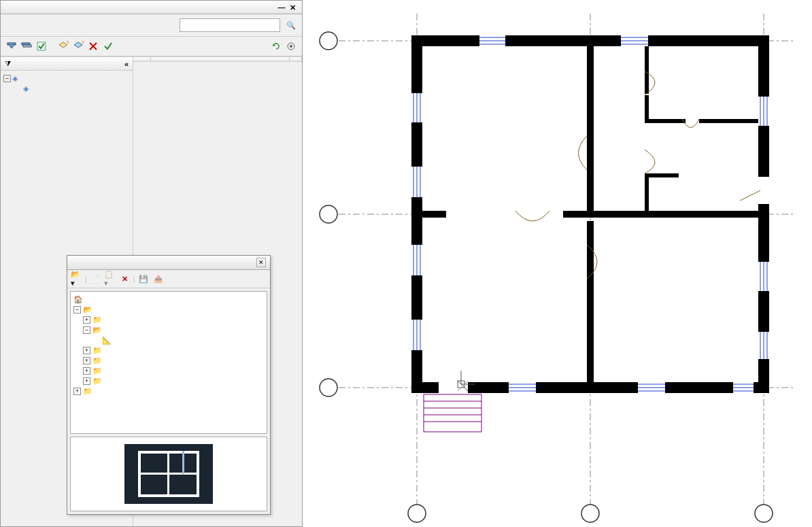 This screenshot has height=527, width=812. What do you see at coordinates (296, 59) in the screenshot?
I see `col-on` at bounding box center [296, 59].